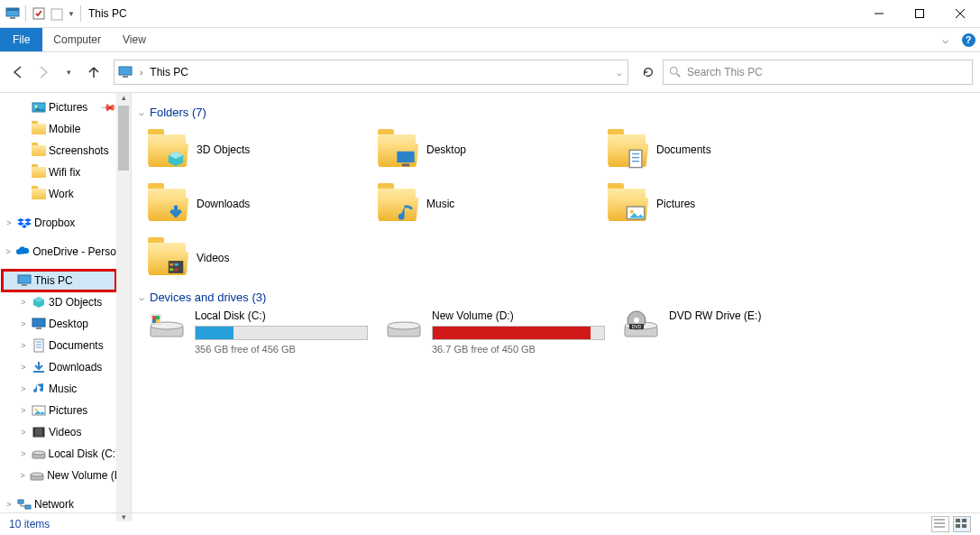 The image size is (980, 535). What do you see at coordinates (959, 14) in the screenshot?
I see `close-button` at bounding box center [959, 14].